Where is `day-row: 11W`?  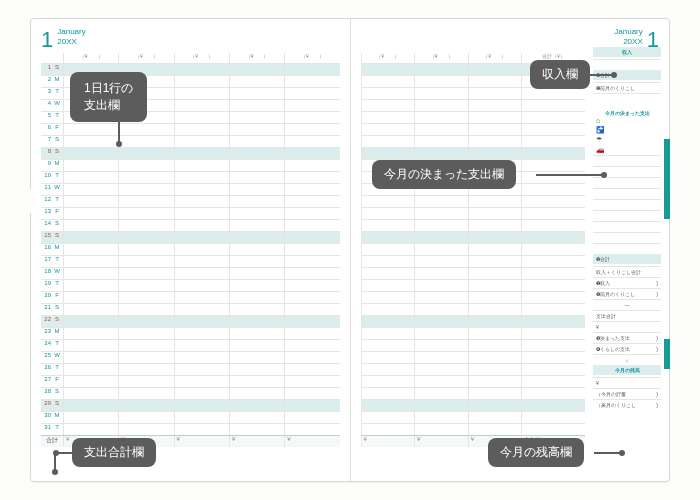
day-row: 11W is located at coordinates (190, 189).